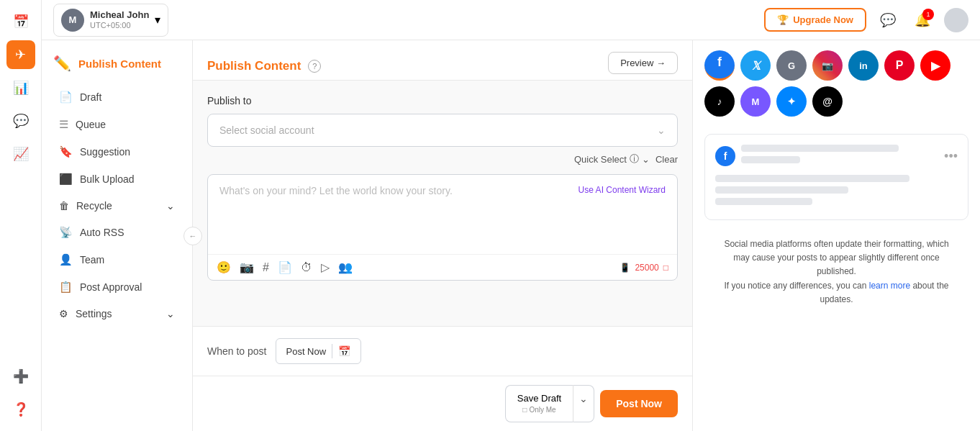 The height and width of the screenshot is (431, 980). What do you see at coordinates (117, 314) in the screenshot?
I see `sidebar-item-settings: ⚙ Settings ⌄` at bounding box center [117, 314].